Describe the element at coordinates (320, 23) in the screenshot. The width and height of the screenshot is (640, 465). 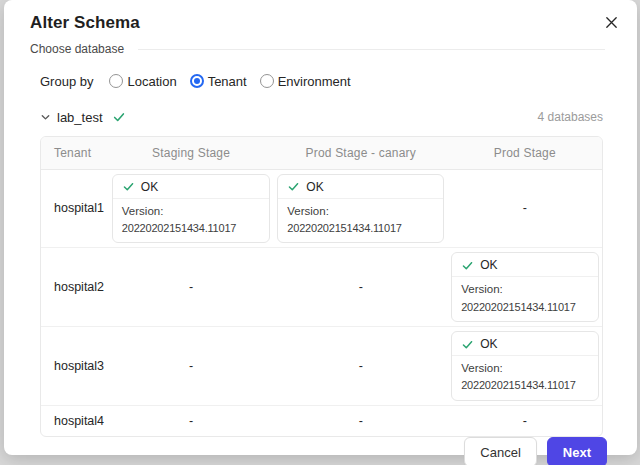
I see `modal-title: Alter Schema` at that location.